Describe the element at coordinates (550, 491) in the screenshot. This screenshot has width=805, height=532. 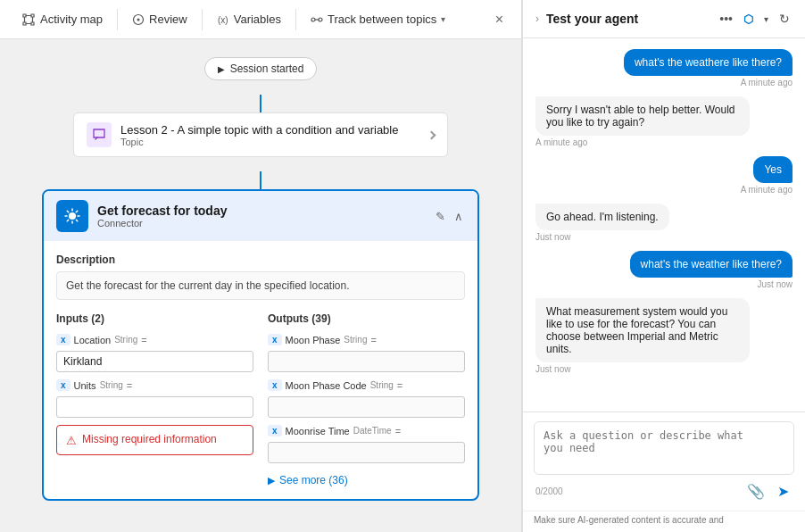
I see `char-count: 0/2000` at that location.